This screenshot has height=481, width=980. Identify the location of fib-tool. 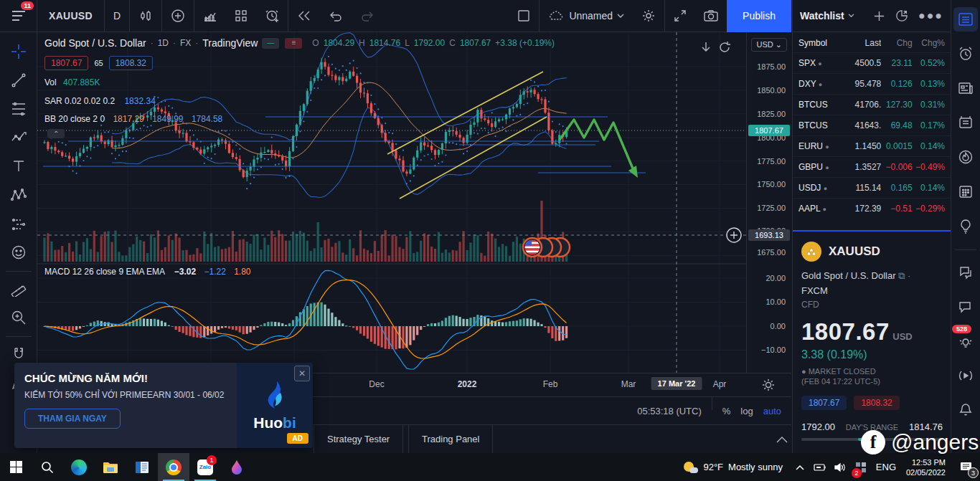
(19, 109).